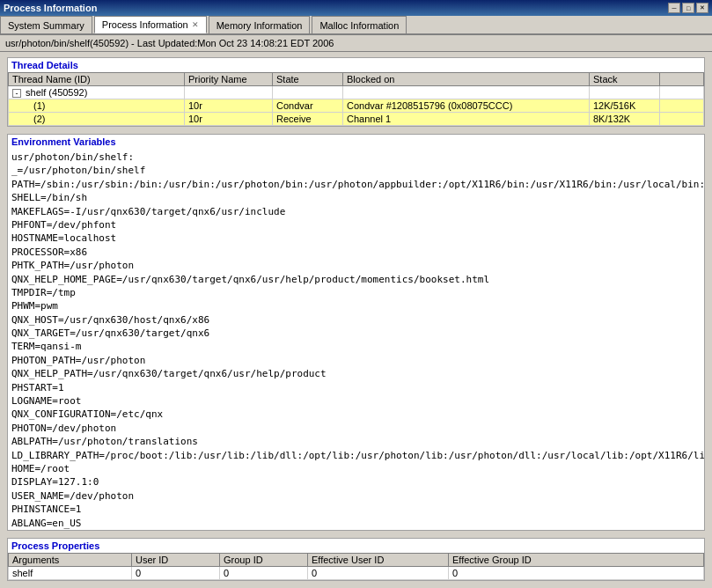 This screenshot has height=588, width=712. Describe the element at coordinates (576, 560) in the screenshot. I see `proc-col-effective-groupid: Effective Group ID` at that location.